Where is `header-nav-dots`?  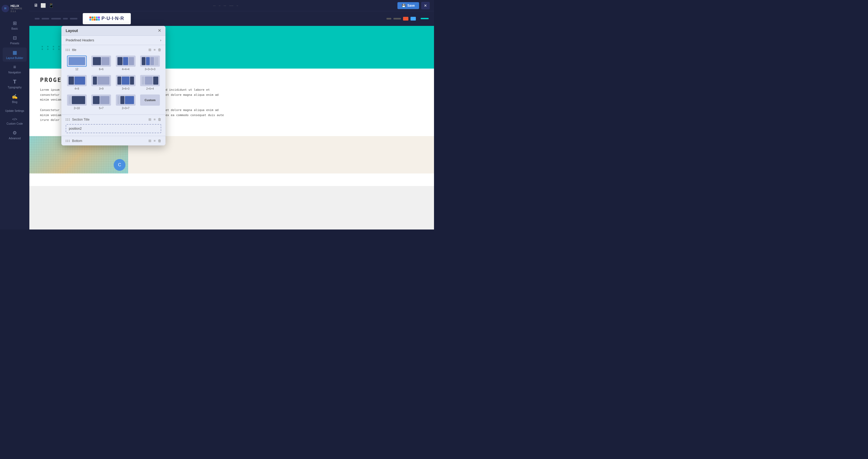
header-nav-dots is located at coordinates (56, 19).